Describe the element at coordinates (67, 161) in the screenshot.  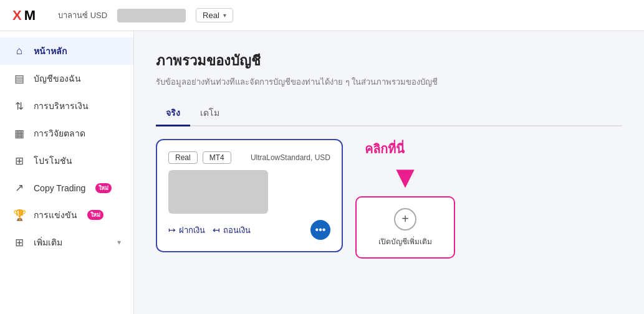
I see `sidebar-item-promo: ⊞ โปรโมชัน` at that location.